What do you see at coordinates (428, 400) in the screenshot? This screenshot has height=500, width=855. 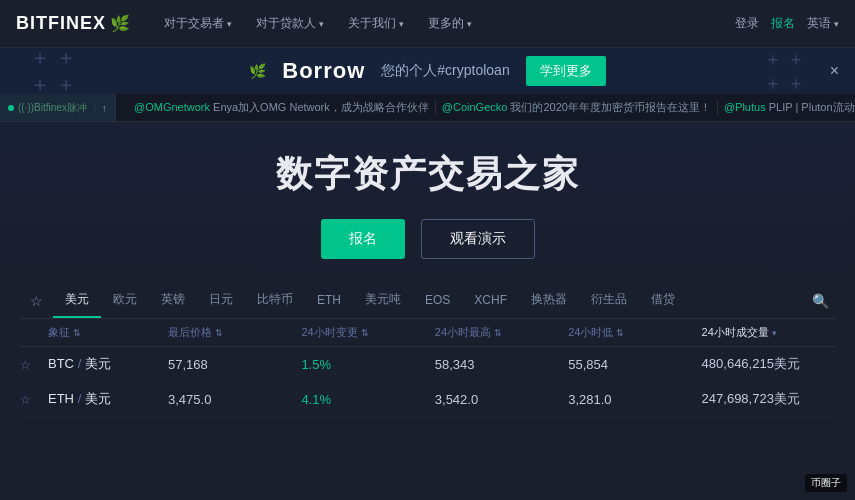 I see `table-row: ☆ ETH / 美元 3,475.0 4.1% 3,542.0 3,281.0 …` at bounding box center [428, 400].